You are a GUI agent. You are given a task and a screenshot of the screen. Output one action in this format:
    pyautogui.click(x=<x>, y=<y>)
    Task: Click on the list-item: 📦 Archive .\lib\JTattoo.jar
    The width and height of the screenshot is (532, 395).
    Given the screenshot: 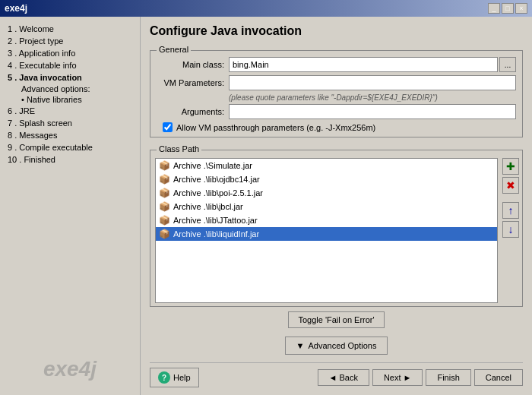 What is the action you would take?
    pyautogui.click(x=327, y=220)
    